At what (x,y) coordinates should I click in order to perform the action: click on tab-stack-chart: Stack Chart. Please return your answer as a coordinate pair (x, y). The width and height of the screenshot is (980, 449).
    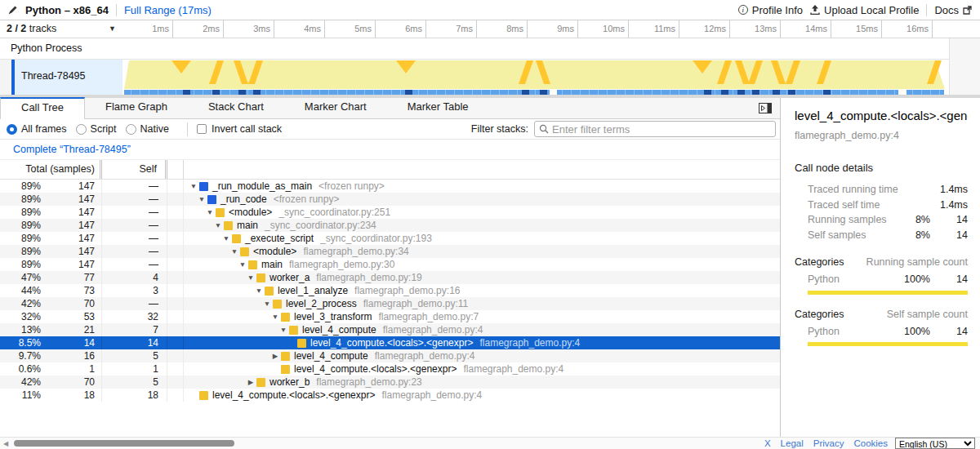
    Looking at the image, I should click on (236, 108).